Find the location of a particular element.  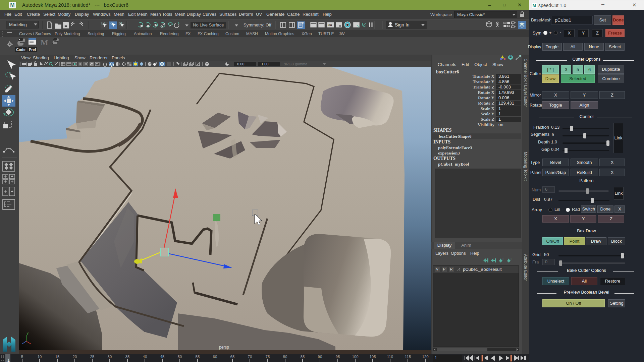

svg-text: 1.00 is located at coordinates (265, 64).